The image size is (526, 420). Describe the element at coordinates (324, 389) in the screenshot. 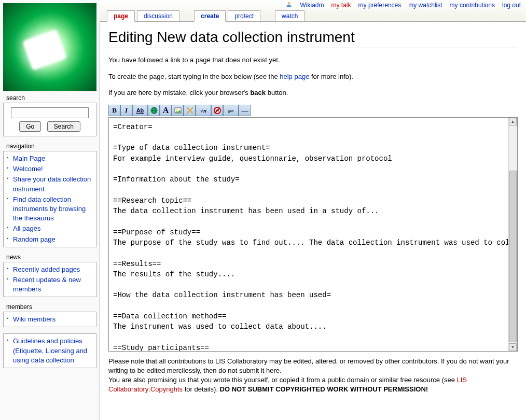

I see `notice-warn: DO NOT SUBMIT COPYRIGHTED WORK WITHOUT P…` at that location.